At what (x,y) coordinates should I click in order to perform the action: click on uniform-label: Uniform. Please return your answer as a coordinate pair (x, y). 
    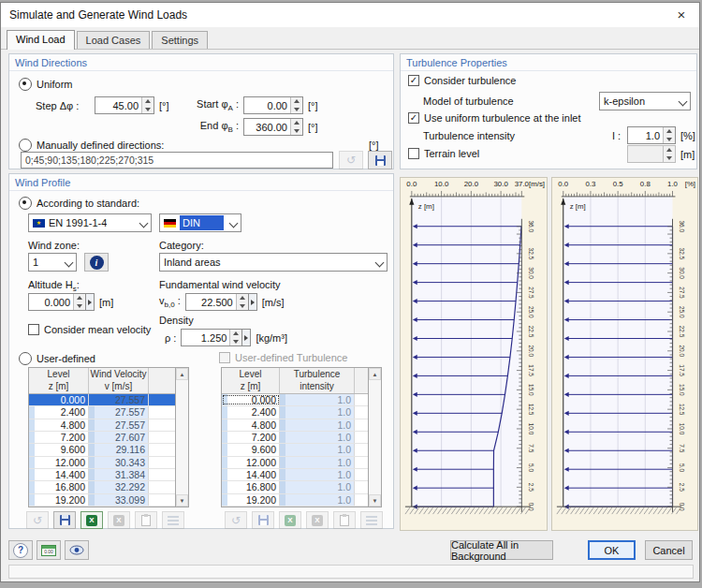
    Looking at the image, I should click on (54, 84).